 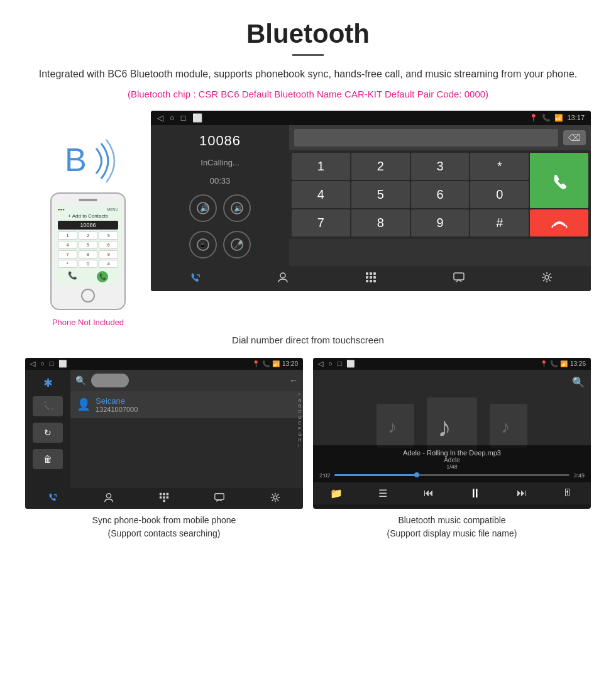 What do you see at coordinates (164, 449) in the screenshot?
I see `phonebook-screen-wrap: ◁ ○ □ ⬜ 📍 📞 📶 13:20` at bounding box center [164, 449].